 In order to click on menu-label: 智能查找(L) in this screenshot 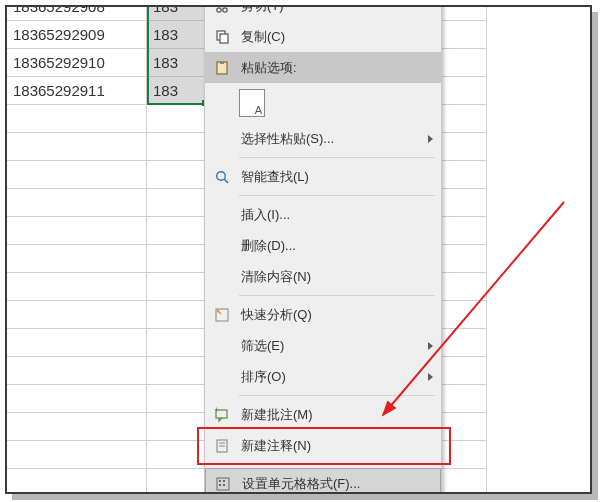, I will do `click(337, 177)`.